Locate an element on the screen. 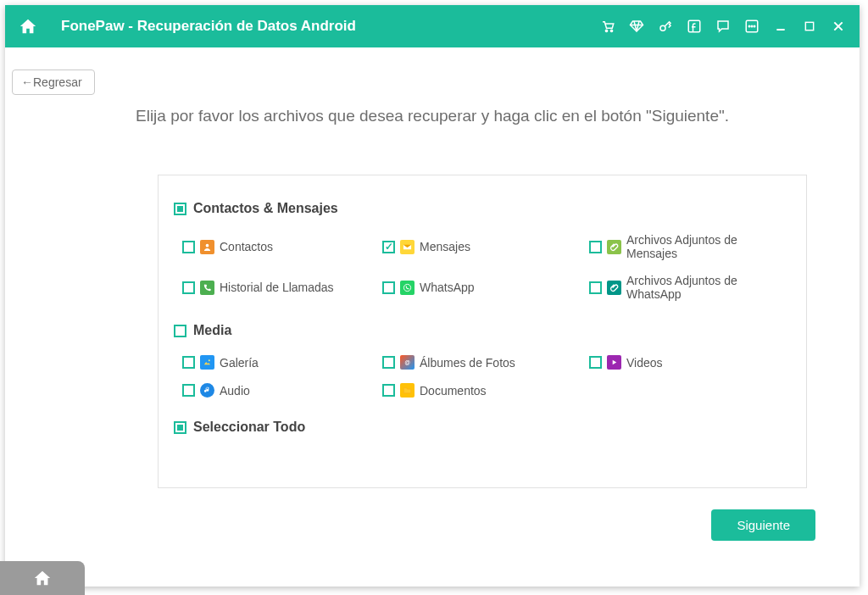 The image size is (868, 595). titlebar-actions is located at coordinates (723, 26).